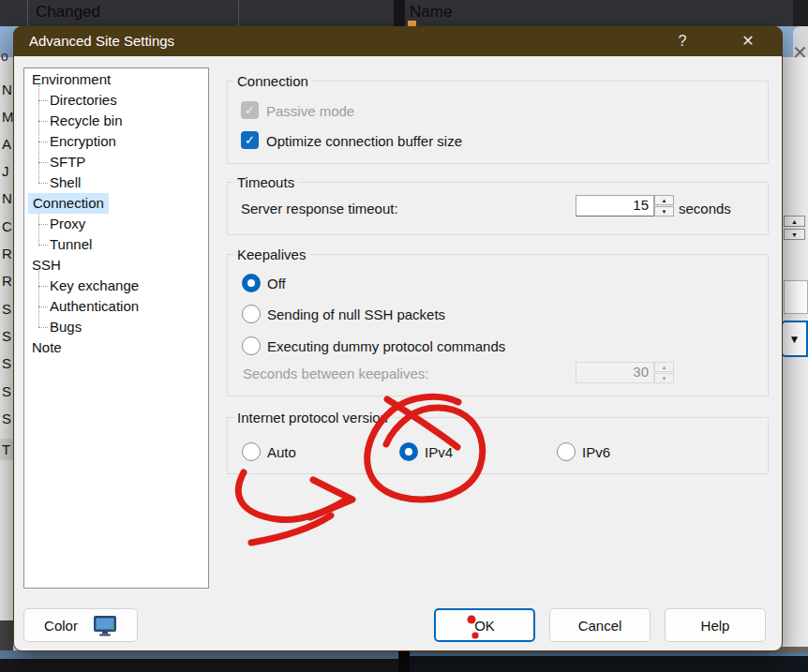 The height and width of the screenshot is (672, 808). Describe the element at coordinates (748, 41) in the screenshot. I see `close-button: ✕` at that location.